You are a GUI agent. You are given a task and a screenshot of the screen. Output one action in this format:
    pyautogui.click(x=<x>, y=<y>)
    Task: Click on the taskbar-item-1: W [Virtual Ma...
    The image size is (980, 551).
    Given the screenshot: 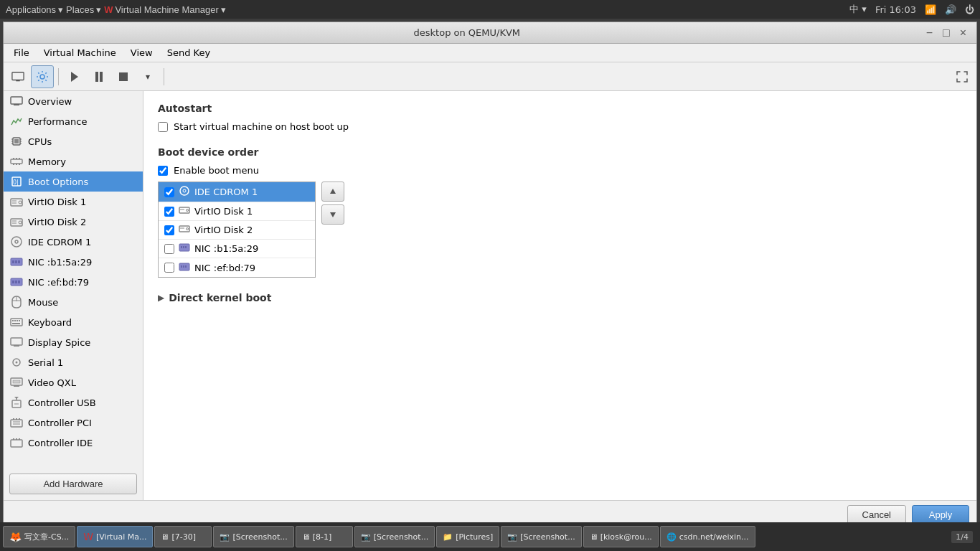 What is the action you would take?
    pyautogui.click(x=115, y=529)
    